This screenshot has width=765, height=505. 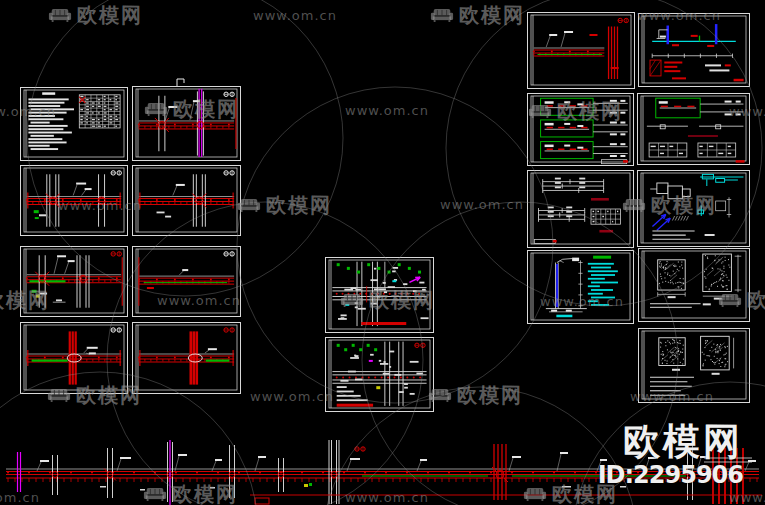 I want to click on watermark-id-text: ID:2295906, so click(x=670, y=475).